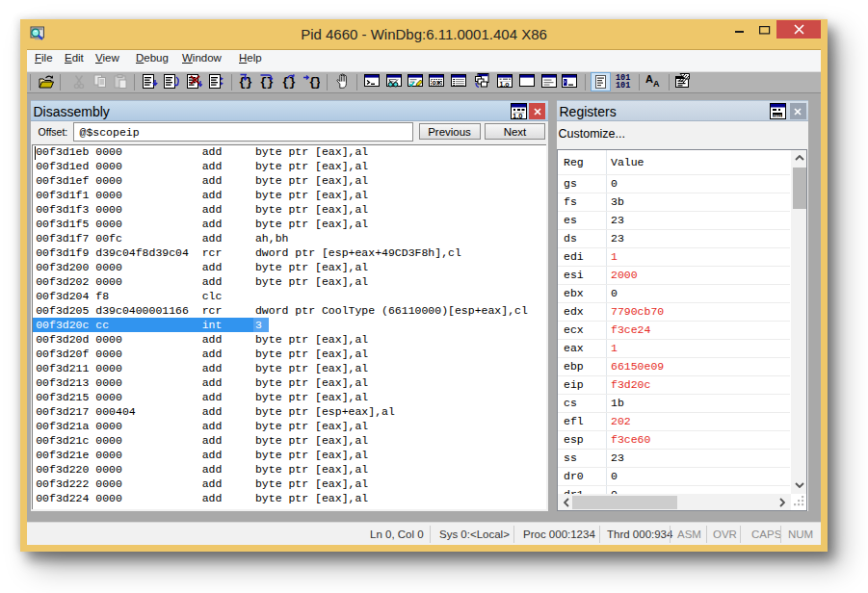 The image size is (868, 593). I want to click on svg-text: 1.0, so click(517, 116).